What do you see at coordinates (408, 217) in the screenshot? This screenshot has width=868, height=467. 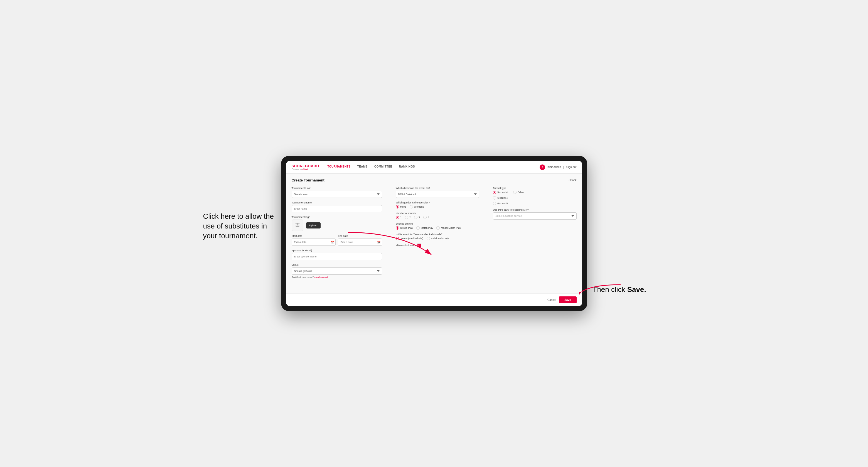 I see `rounds-2: 2` at bounding box center [408, 217].